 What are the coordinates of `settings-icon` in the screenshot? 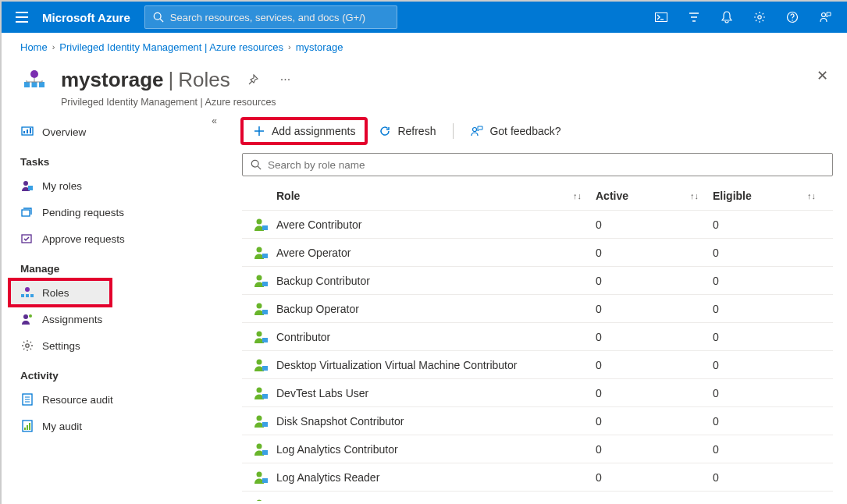 It's located at (27, 346).